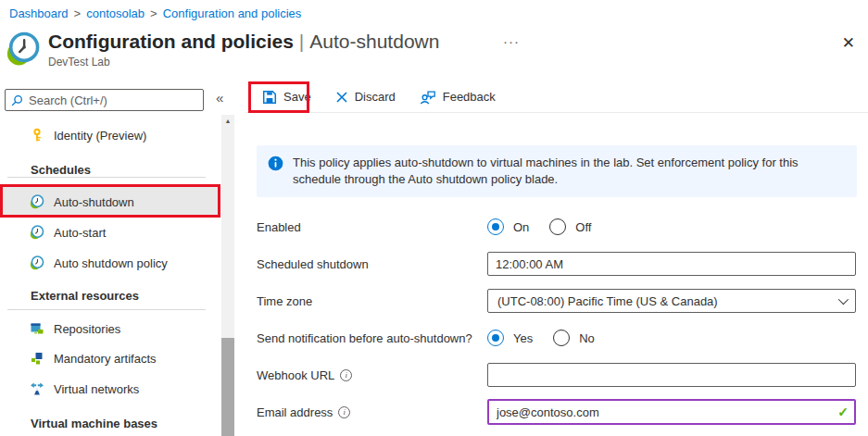 The image size is (868, 436). I want to click on key-icon, so click(37, 135).